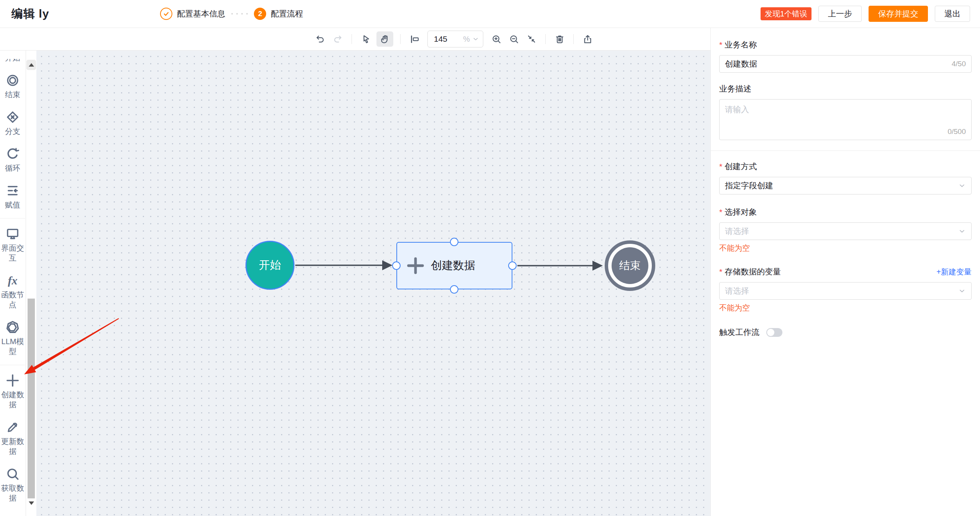 This screenshot has height=516, width=980. I want to click on palette-item-llm-model: LLM模型, so click(13, 338).